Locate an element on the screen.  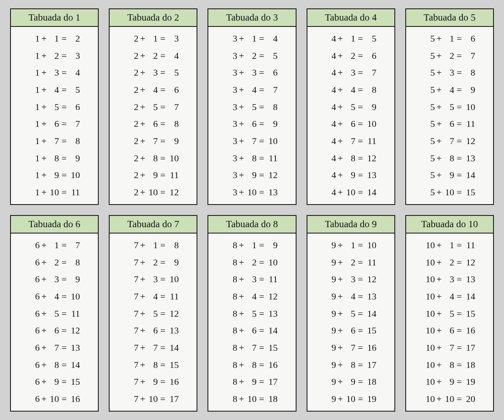
table-header: Tabuada do 10 is located at coordinates (449, 225).